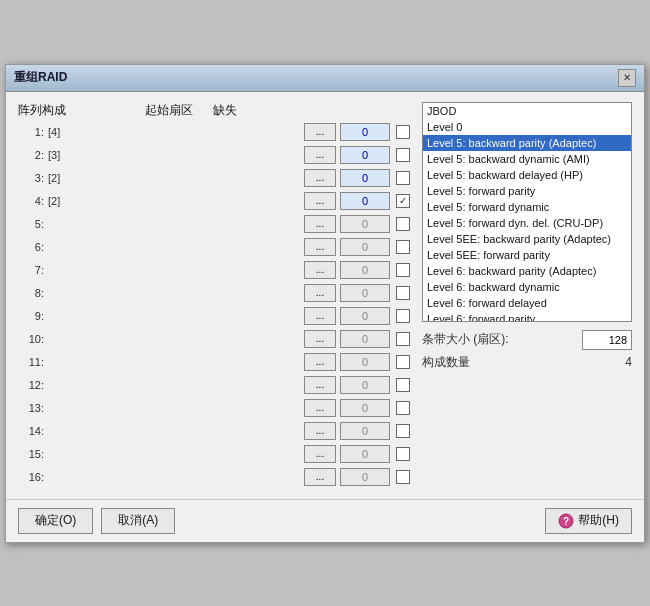  I want to click on window-title: 重组RAID, so click(40, 78).